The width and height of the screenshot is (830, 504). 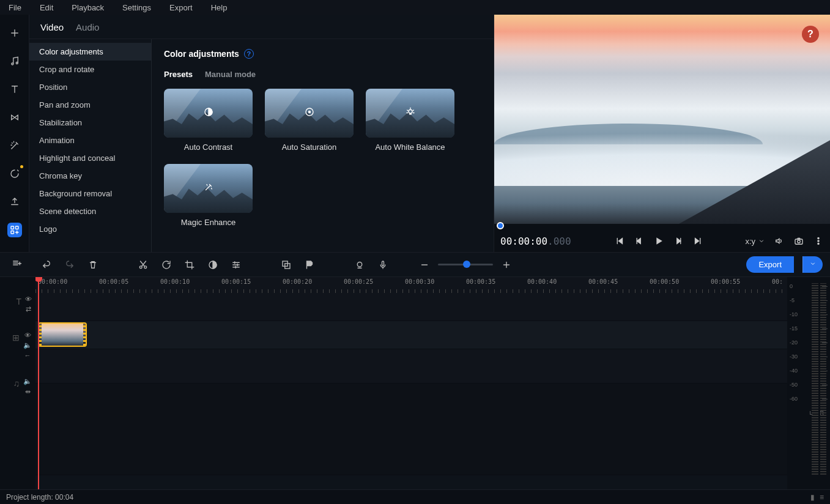 I want to click on panel-tabs: Video Audio, so click(x=262, y=27).